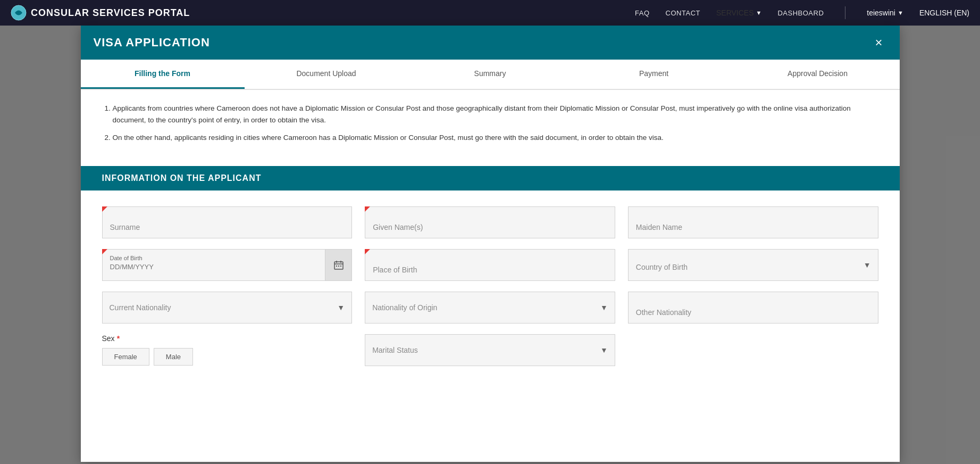 This screenshot has width=980, height=464. I want to click on steps-bar: Filling the Form Document Upload Summary…, so click(490, 74).